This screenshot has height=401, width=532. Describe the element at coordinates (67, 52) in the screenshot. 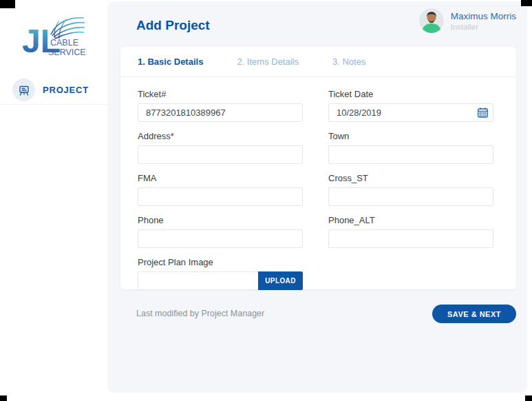

I see `logo-text-services: SERVICES` at that location.